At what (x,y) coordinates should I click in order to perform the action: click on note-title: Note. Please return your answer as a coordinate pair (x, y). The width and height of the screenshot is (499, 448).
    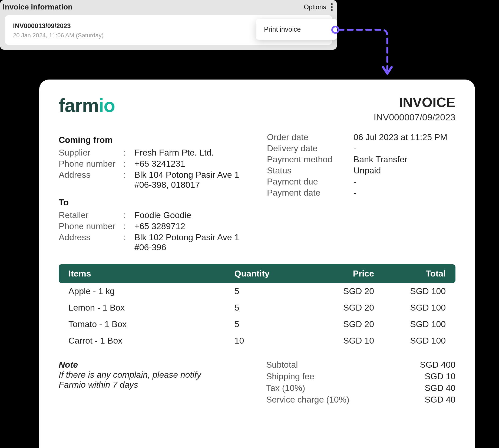
    Looking at the image, I should click on (157, 365).